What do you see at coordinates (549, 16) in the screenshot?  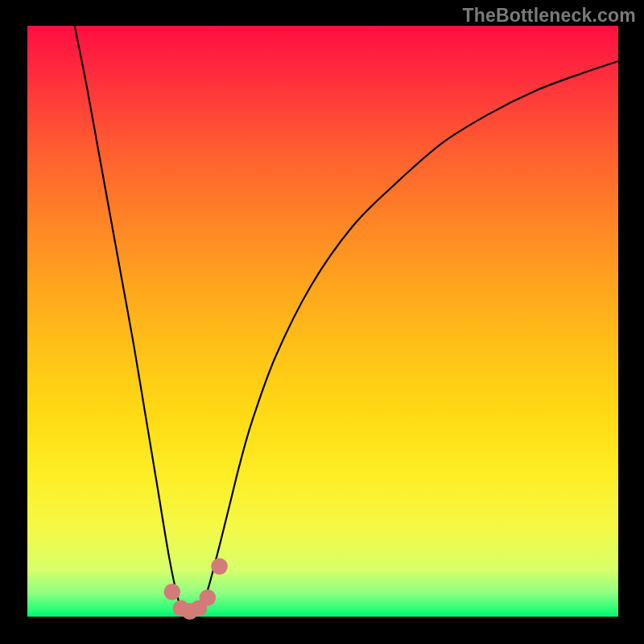 I see `watermark-label: TheBottleneck.com` at bounding box center [549, 16].